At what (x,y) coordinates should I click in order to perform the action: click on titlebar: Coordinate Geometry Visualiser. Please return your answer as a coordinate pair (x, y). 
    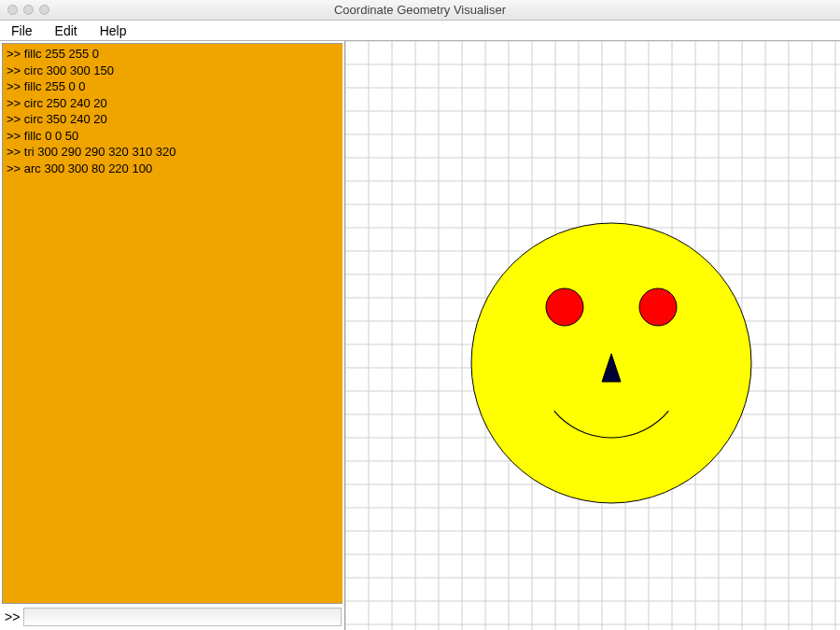
    Looking at the image, I should click on (420, 10).